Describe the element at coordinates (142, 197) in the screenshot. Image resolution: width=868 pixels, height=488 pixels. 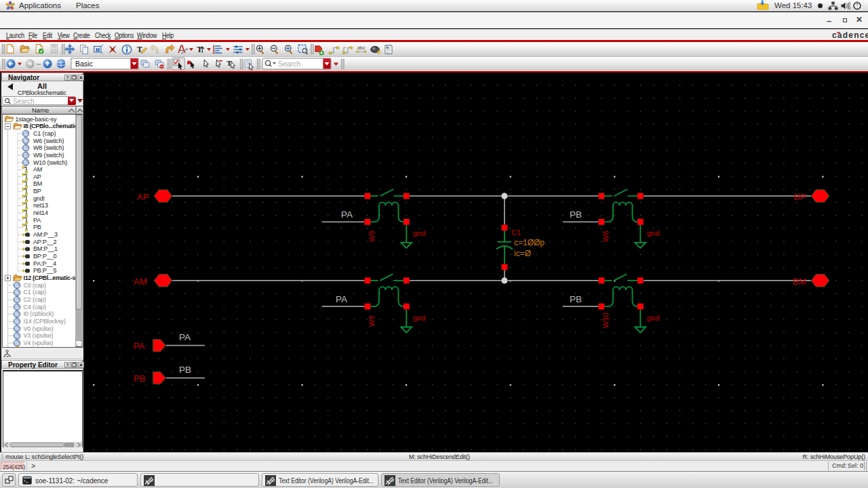
I see `svg-text: AP` at that location.